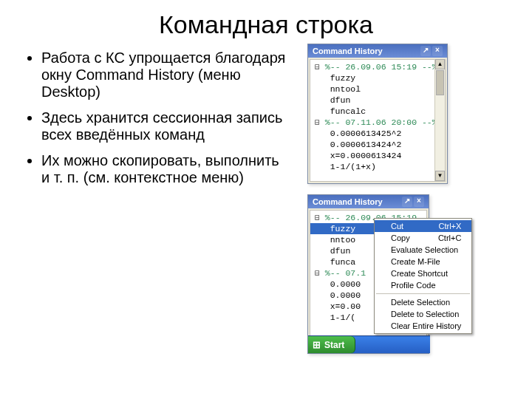  What do you see at coordinates (378, 114) in the screenshot?
I see `command-history-panel-1: Command History ↗ × %-- 26.09.06 15:19 -…` at bounding box center [378, 114].